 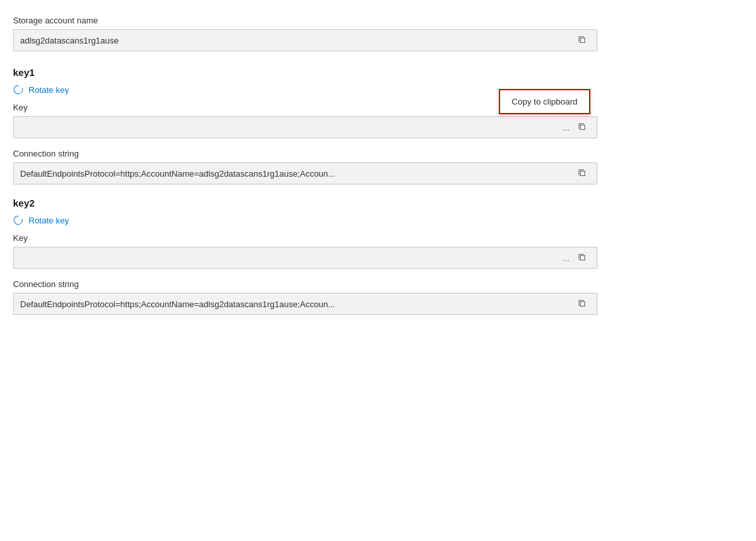 I want to click on key2-rotate-key-row: Rotate key, so click(x=378, y=220).